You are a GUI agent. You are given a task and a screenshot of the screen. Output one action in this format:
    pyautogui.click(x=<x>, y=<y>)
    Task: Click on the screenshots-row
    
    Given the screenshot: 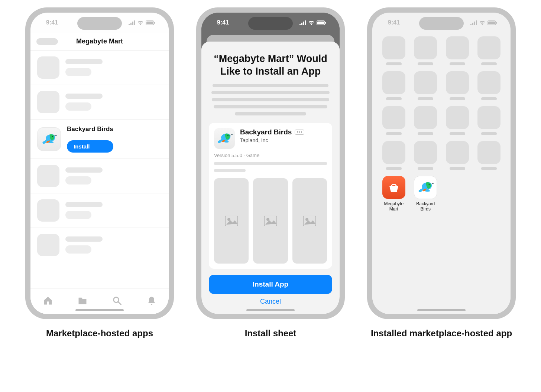 What is the action you would take?
    pyautogui.click(x=270, y=221)
    